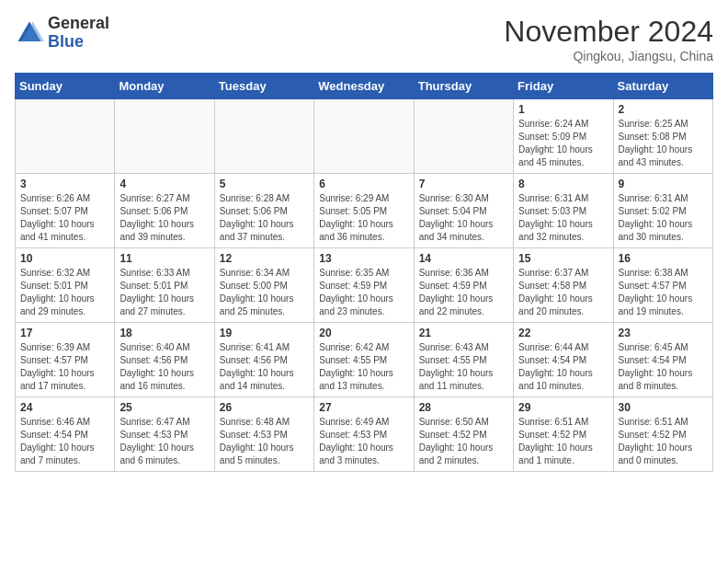  Describe the element at coordinates (165, 285) in the screenshot. I see `calendar-day-cell: 11Sunrise: 6:33 AMSunset: 5:01 PMDayligh…` at that location.